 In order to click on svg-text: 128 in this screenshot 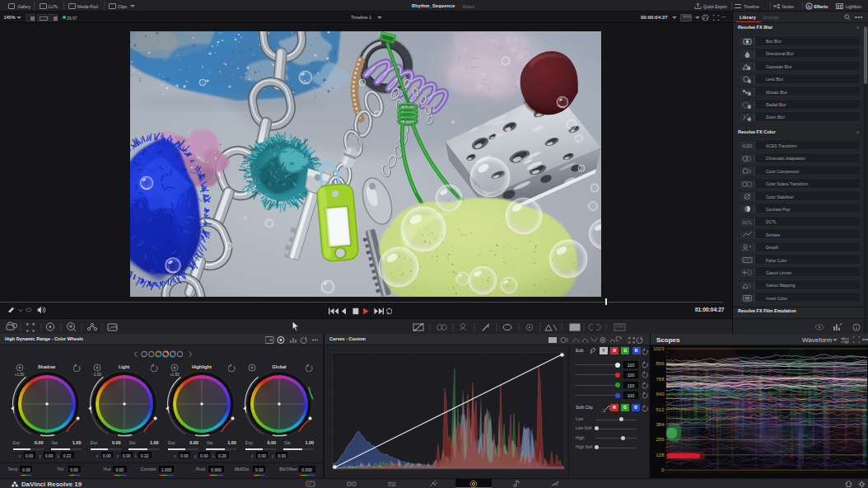, I will do `click(660, 455)`.